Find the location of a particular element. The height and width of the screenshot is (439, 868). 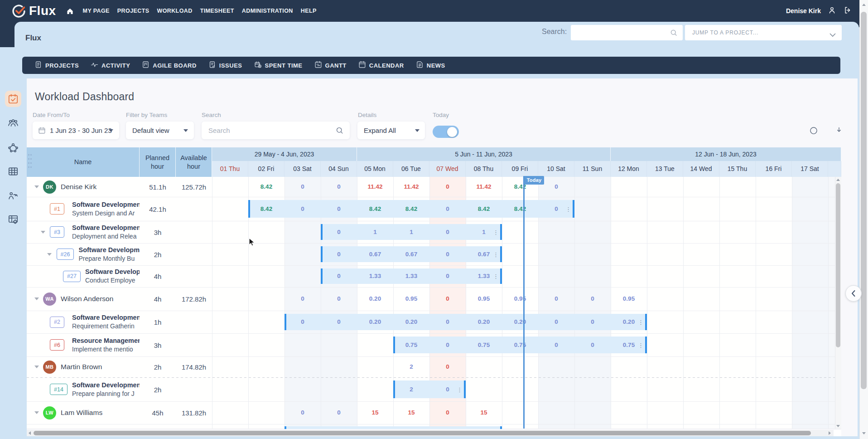

sidebar-teams-icon is located at coordinates (13, 124).